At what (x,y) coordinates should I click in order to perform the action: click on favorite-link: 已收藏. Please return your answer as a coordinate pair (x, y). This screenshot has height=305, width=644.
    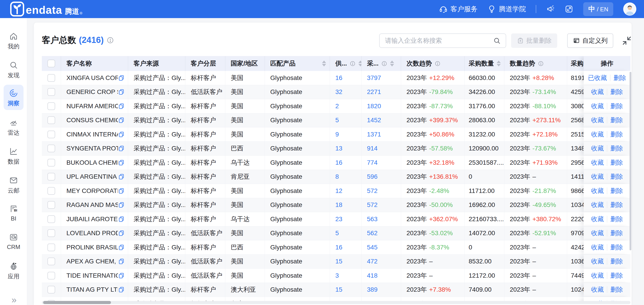
    Looking at the image, I should click on (598, 78).